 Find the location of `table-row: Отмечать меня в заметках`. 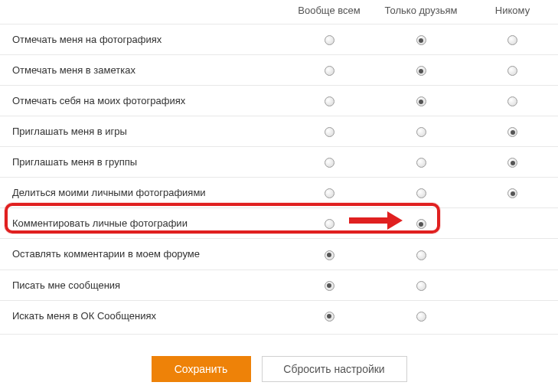

table-row: Отмечать меня в заметках is located at coordinates (279, 70).